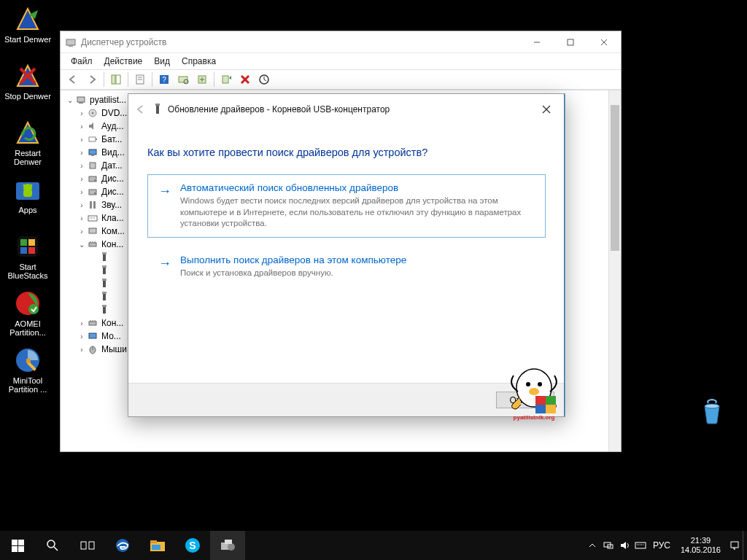  Describe the element at coordinates (347, 267) in the screenshot. I see `option-browse-computer: → Выполнить поиск драйверов на этом комп…` at that location.